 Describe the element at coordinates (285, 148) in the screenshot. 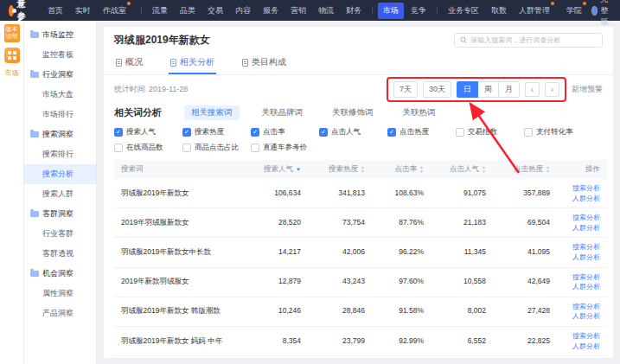

I see `metric-checkbox: 直通车参考价` at that location.